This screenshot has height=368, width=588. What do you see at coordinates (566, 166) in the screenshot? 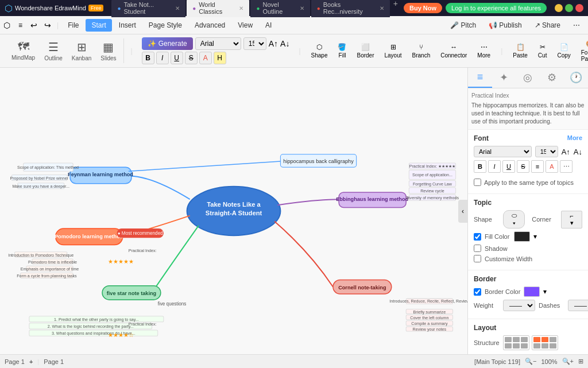
I see `panel-more-format-button: ⋯` at bounding box center [566, 166].